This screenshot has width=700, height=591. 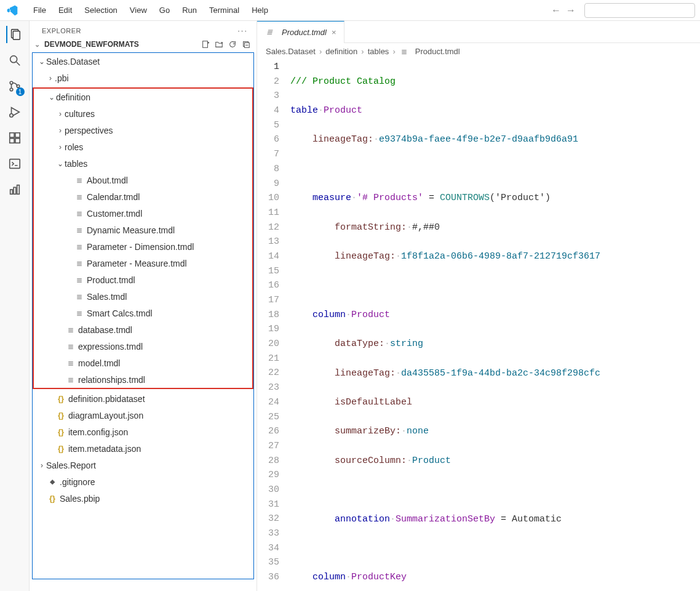 What do you see at coordinates (143, 330) in the screenshot?
I see `tree-file: ≣database.tmdl` at bounding box center [143, 330].